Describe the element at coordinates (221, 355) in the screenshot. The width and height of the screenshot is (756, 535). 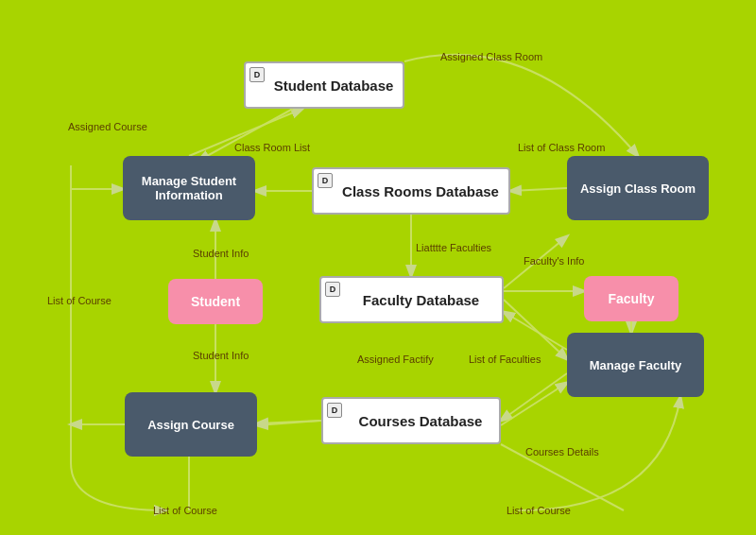
I see `label-student-info-down: Student Info` at that location.